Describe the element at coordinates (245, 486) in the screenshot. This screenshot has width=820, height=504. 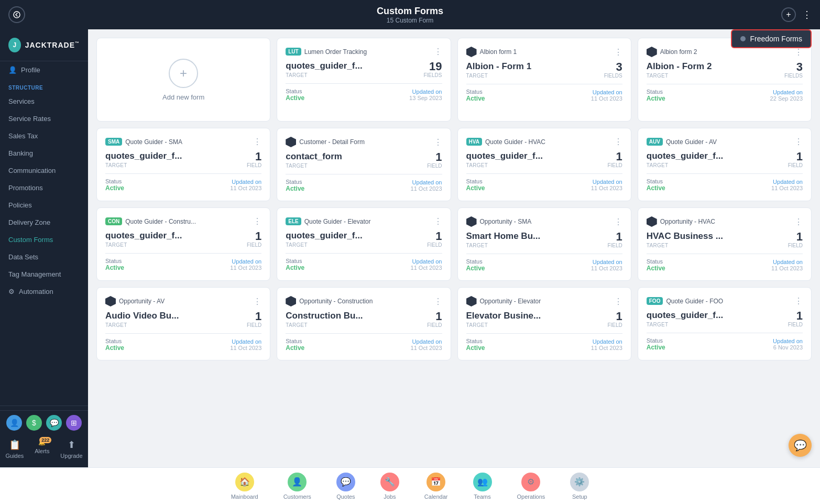
I see `nav-mainboard: 🏠 Mainboard` at that location.